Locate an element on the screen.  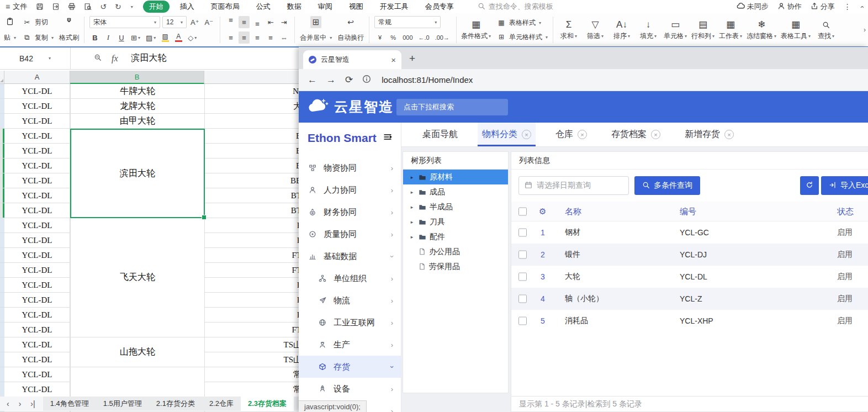
fx-button: fx is located at coordinates (115, 59).